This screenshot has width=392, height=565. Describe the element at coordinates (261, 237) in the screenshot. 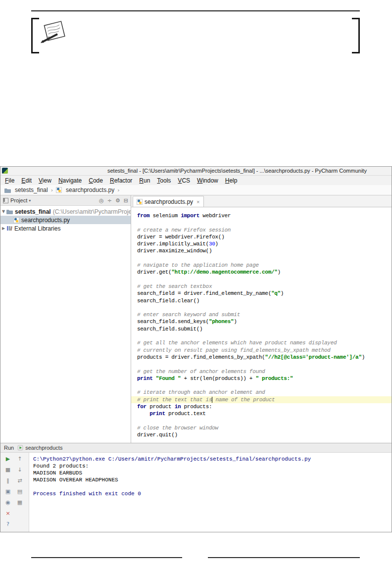

I see `code-line: driver = webdriver.Firefox()` at that location.